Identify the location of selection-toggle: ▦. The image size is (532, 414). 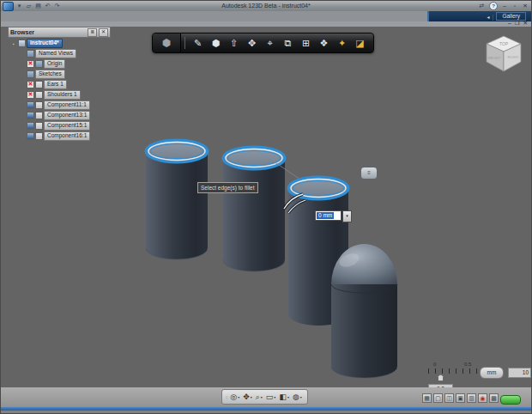
(427, 399).